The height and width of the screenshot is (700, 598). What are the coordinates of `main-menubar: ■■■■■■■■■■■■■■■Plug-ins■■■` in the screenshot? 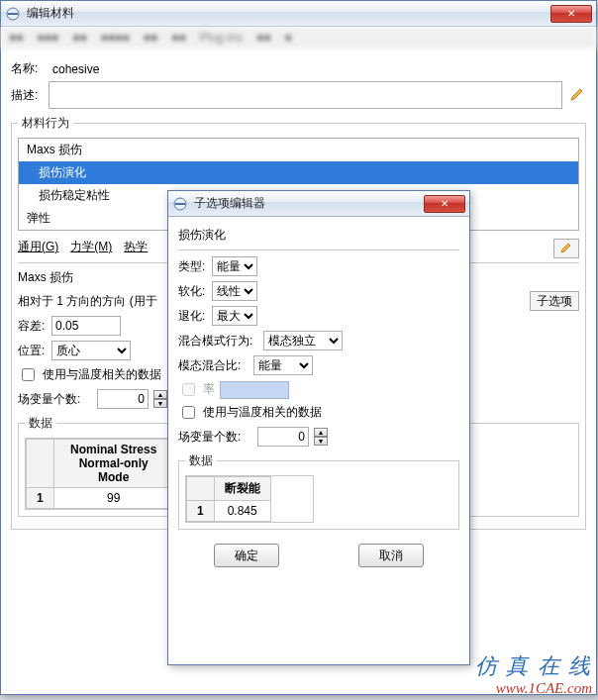 It's located at (299, 38).